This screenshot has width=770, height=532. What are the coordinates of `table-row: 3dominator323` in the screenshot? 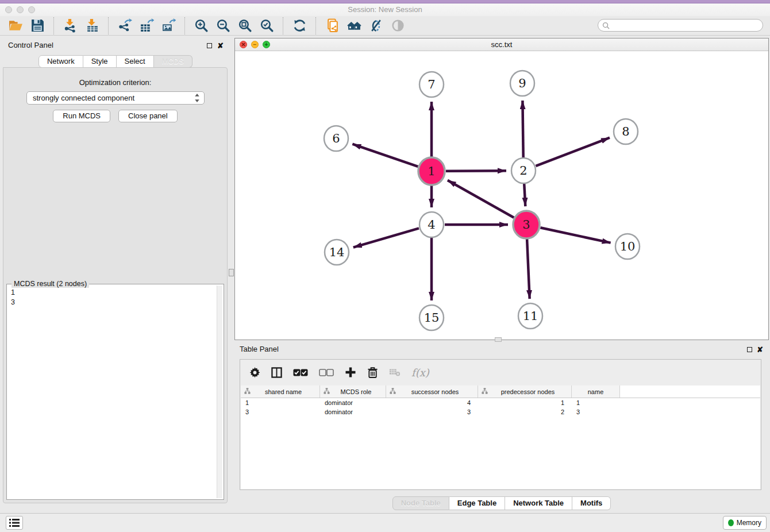 It's located at (500, 412).